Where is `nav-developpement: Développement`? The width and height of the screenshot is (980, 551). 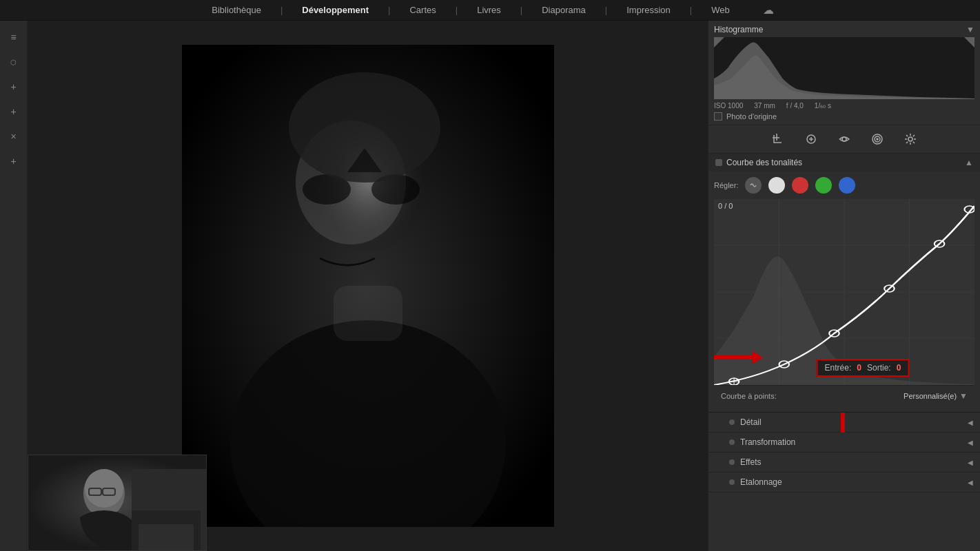
nav-developpement: Développement is located at coordinates (335, 10).